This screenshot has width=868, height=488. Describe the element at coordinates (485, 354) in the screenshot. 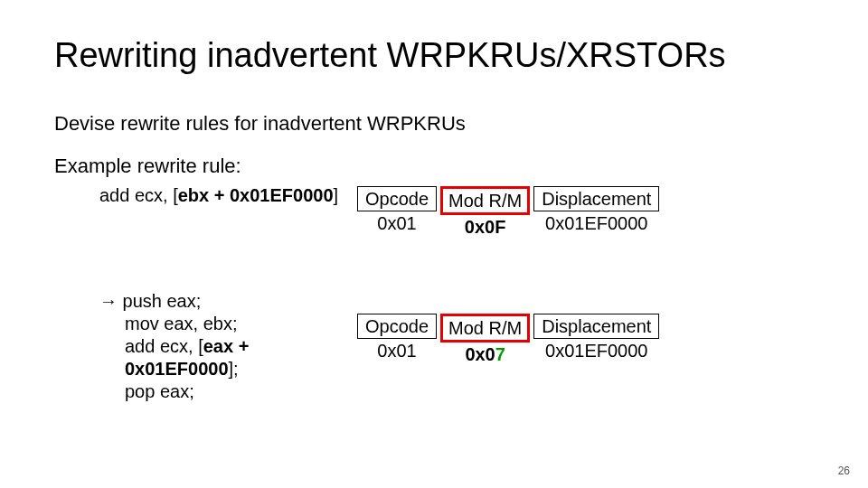

I see `byte-value: 0x07` at that location.